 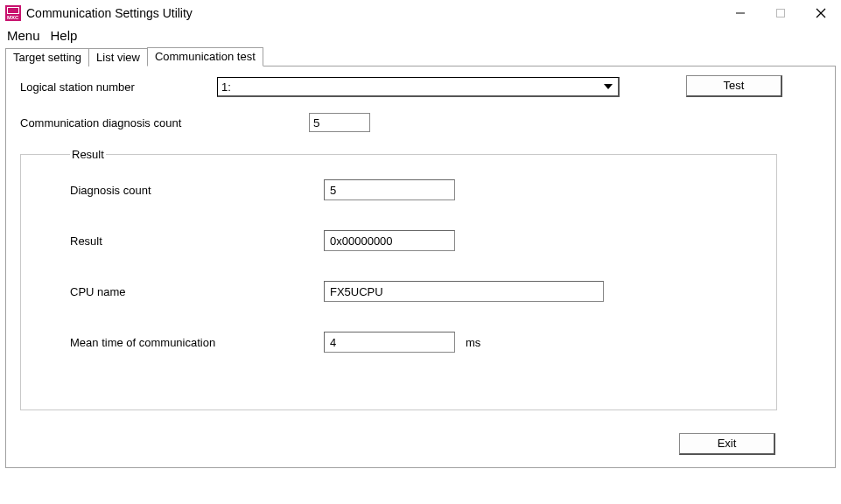 I want to click on chevron-down-icon, so click(x=608, y=87).